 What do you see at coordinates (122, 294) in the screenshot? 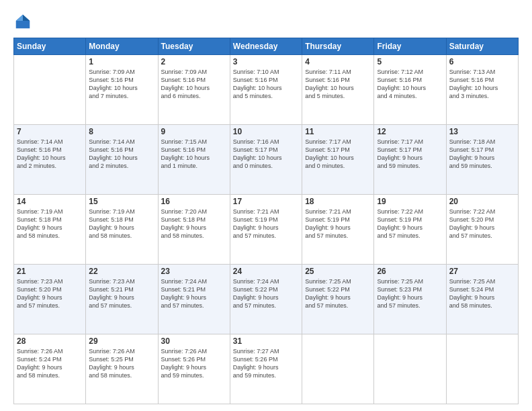
I see `day-info: Sunrise: 7:23 AMSunset: 5:21 PMDaylight:…` at bounding box center [122, 294].